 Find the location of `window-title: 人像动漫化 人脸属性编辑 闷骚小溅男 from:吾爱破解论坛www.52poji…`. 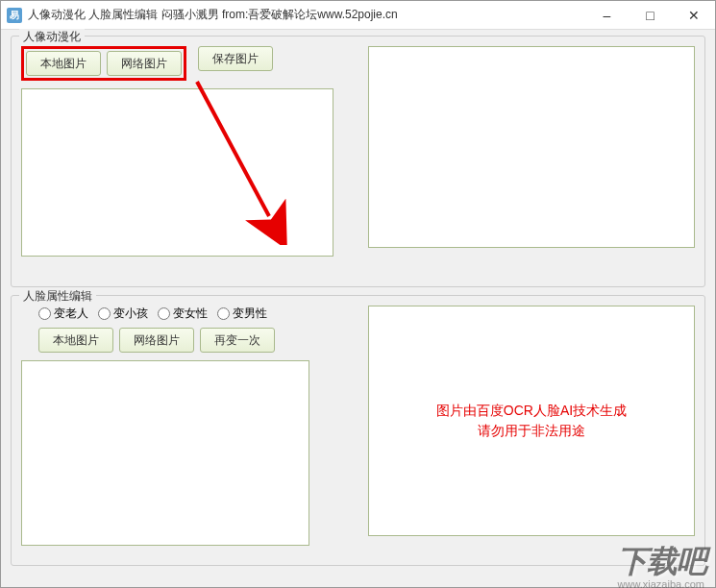

window-title: 人像动漫化 人脸属性编辑 闷骚小溅男 from:吾爱破解论坛www.52poji… is located at coordinates (307, 15).